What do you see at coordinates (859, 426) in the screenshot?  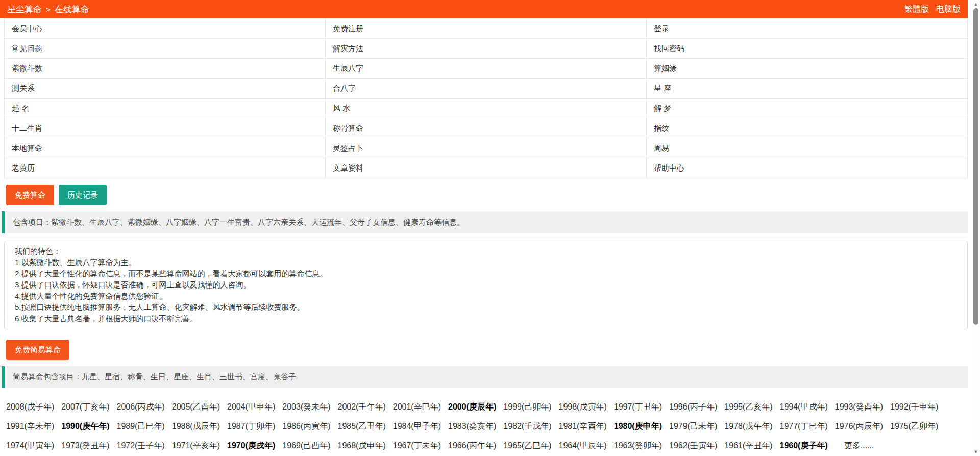 I see `year-link: 1976(丙辰年)` at bounding box center [859, 426].